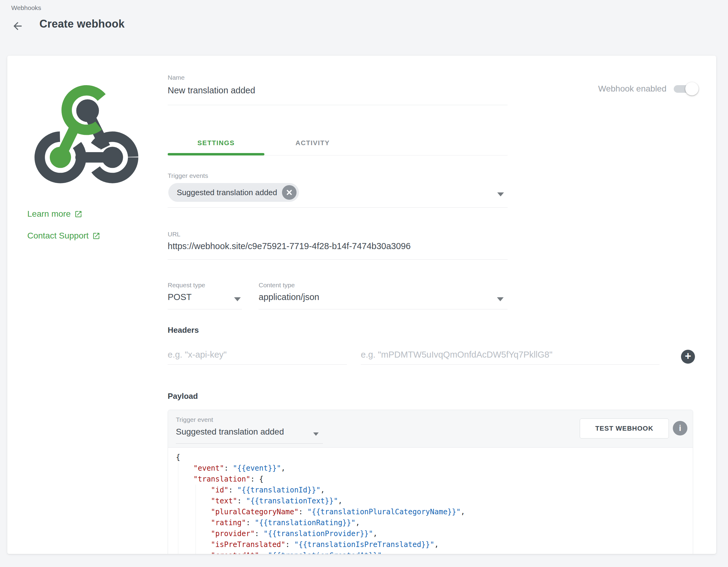  What do you see at coordinates (195, 420) in the screenshot?
I see `payload-trigger-event-label: Trigger event` at bounding box center [195, 420].